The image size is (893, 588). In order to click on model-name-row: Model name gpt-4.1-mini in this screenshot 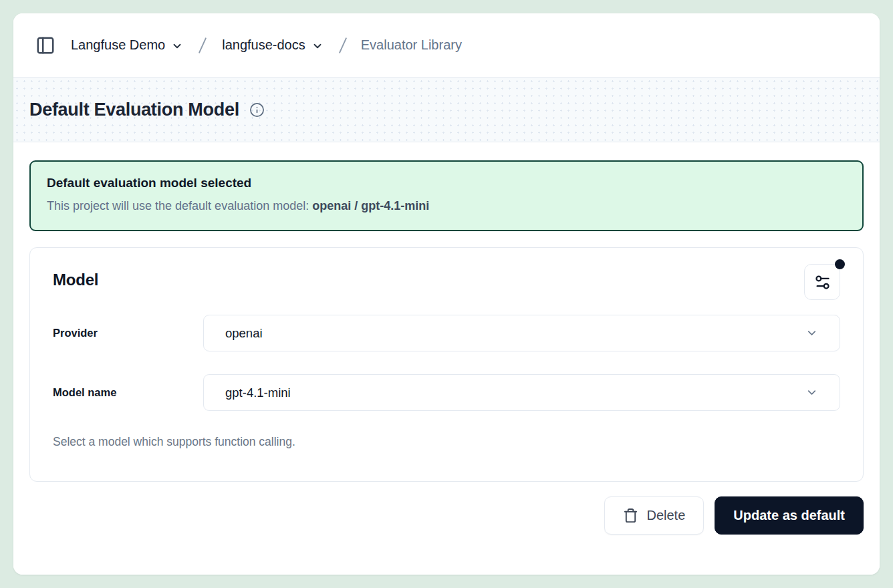, I will do `click(446, 393)`.